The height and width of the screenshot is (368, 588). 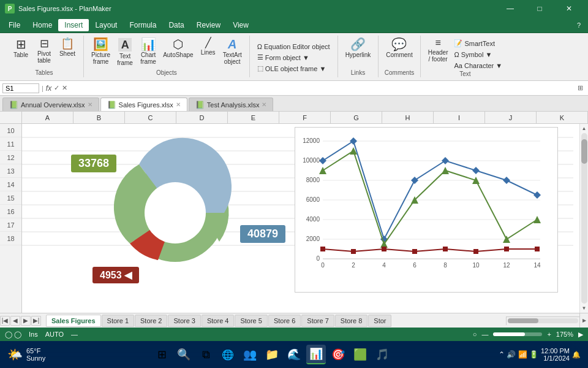 I want to click on scrollbar-vertical: ▲ ▼, so click(x=584, y=218).